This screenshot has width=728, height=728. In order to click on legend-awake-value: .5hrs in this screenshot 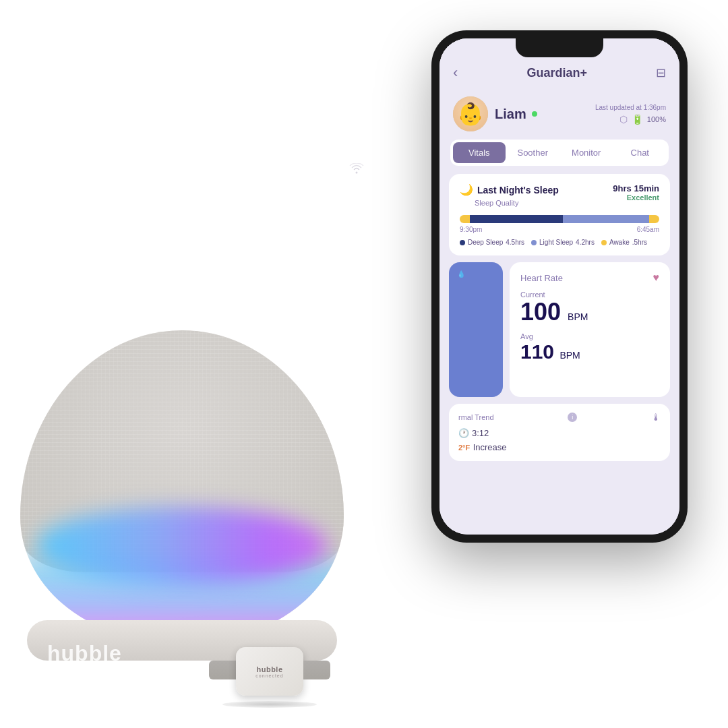, I will do `click(640, 243)`.